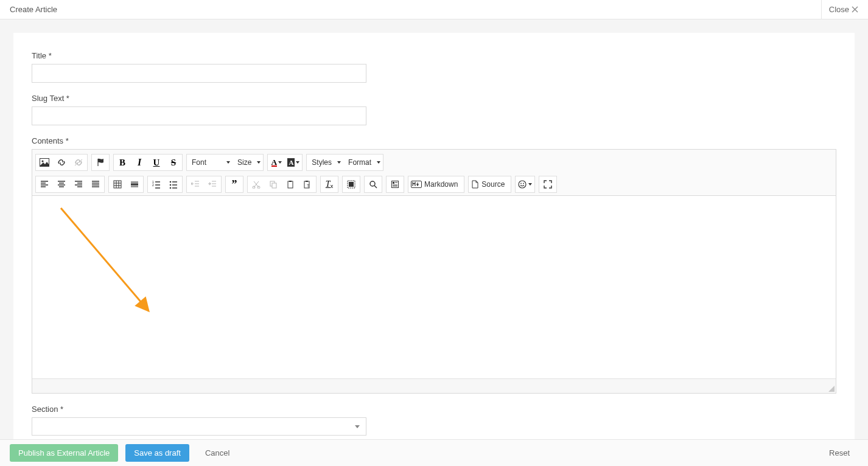 This screenshot has width=868, height=466. Describe the element at coordinates (256, 184) in the screenshot. I see `cut-icon` at that location.